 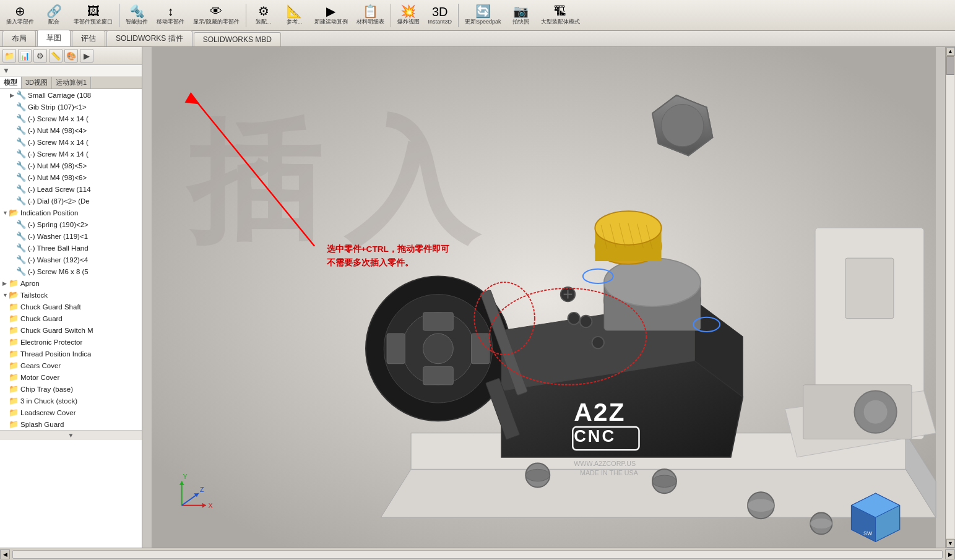 What do you see at coordinates (951, 297) in the screenshot?
I see `scroll-track` at bounding box center [951, 297].